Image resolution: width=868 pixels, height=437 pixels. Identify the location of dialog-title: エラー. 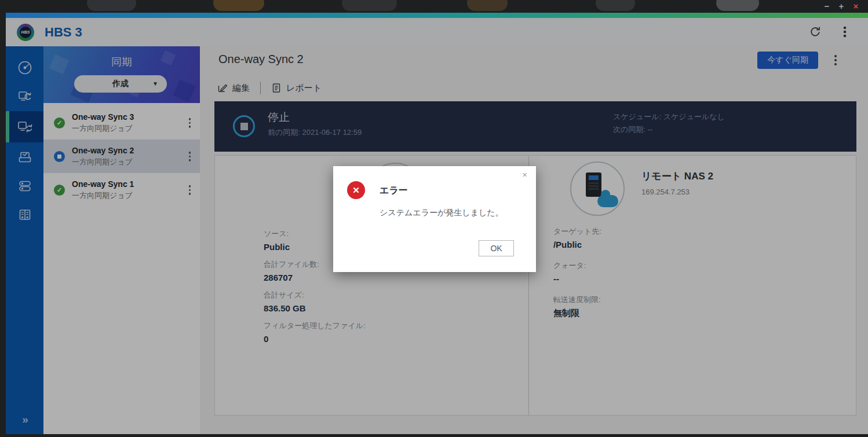
(394, 191).